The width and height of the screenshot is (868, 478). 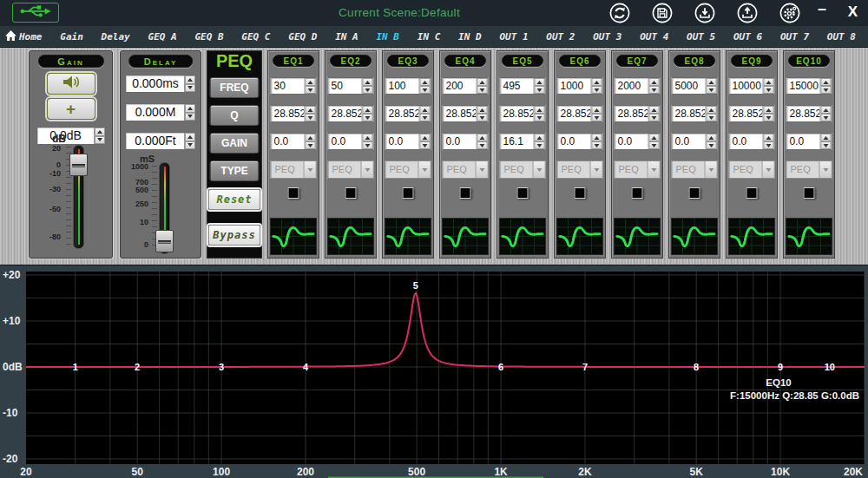 What do you see at coordinates (694, 86) in the screenshot?
I see `freq-spinbox: 5000` at bounding box center [694, 86].